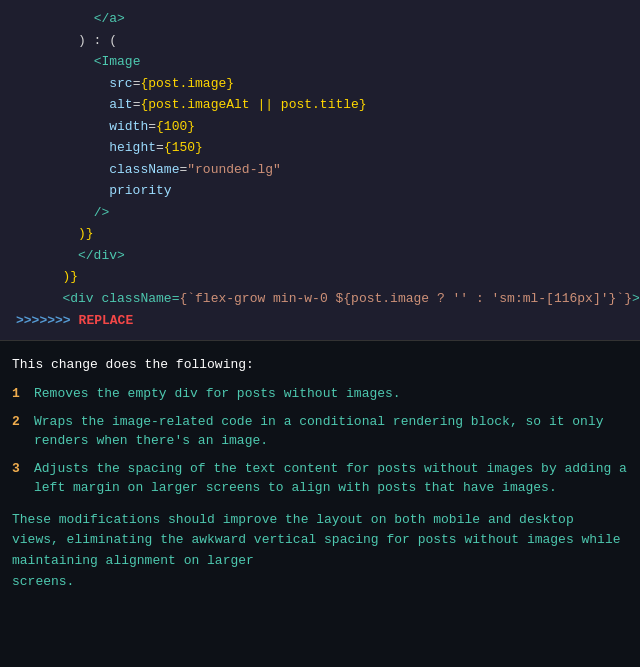 This screenshot has width=640, height=667. I want to click on code-line: width={100}, so click(320, 127).